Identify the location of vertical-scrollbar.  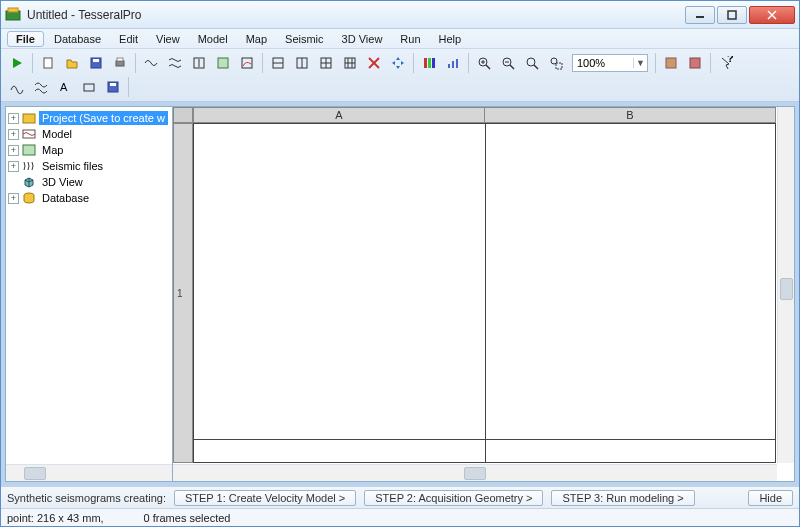
(786, 285).